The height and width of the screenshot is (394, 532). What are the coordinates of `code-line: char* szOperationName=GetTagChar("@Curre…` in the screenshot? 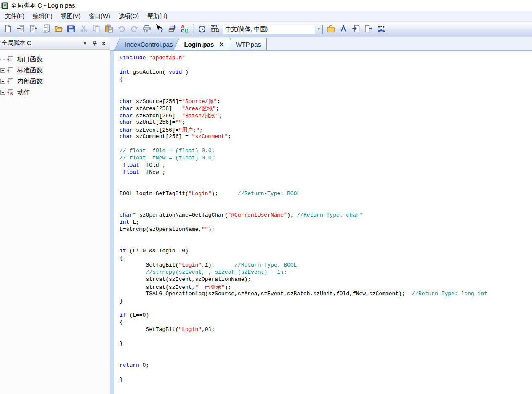 It's located at (326, 215).